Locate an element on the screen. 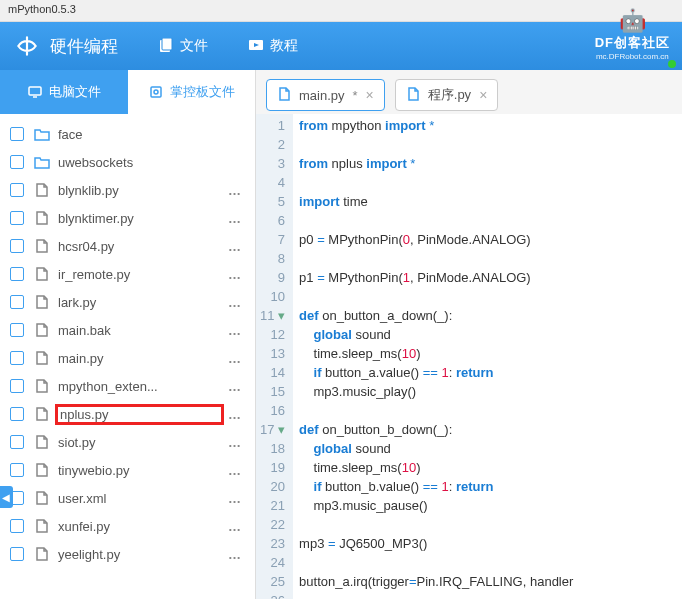 This screenshot has width=682, height=599. tab-computer-files: 电脑文件 is located at coordinates (64, 92).